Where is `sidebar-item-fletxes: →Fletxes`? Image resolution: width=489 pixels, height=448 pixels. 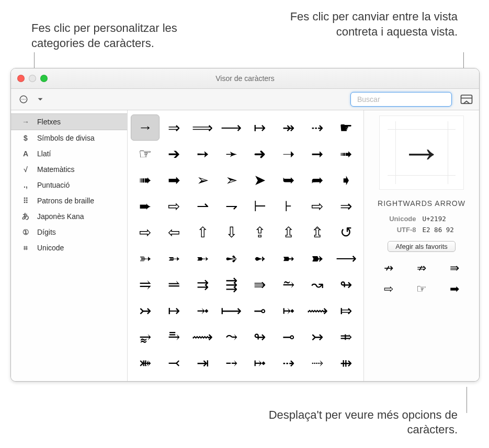
sidebar-item-fletxes: →Fletxes is located at coordinates (69, 122).